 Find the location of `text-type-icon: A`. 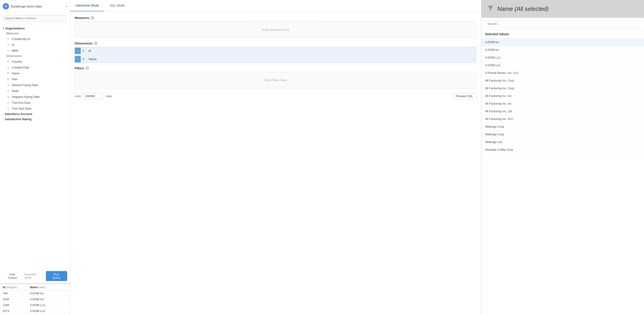

text-type-icon: A is located at coordinates (84, 59).